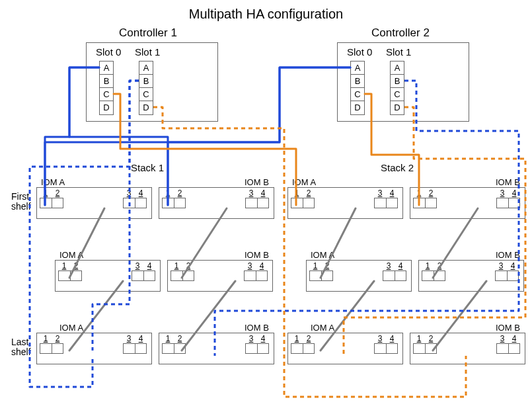  What do you see at coordinates (146, 88) in the screenshot?
I see `c1-slot1-ports: A B C D` at bounding box center [146, 88].